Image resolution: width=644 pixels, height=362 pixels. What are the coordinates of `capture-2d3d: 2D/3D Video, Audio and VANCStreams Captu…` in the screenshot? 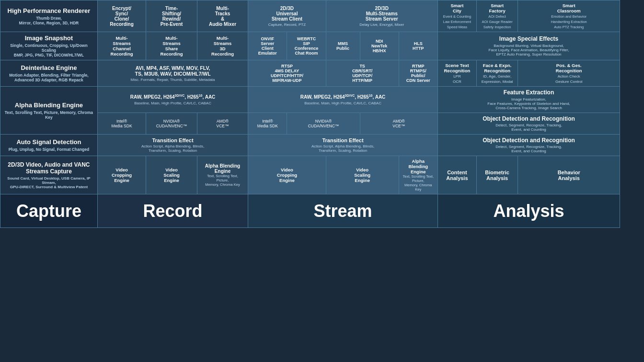 It's located at (49, 175).